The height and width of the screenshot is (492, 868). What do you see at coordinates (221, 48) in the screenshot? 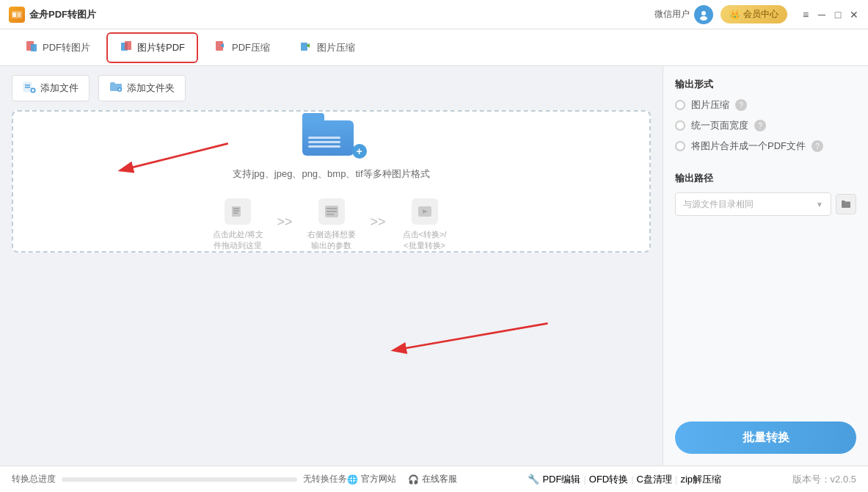
I see `pdf-compress-icon` at bounding box center [221, 48].